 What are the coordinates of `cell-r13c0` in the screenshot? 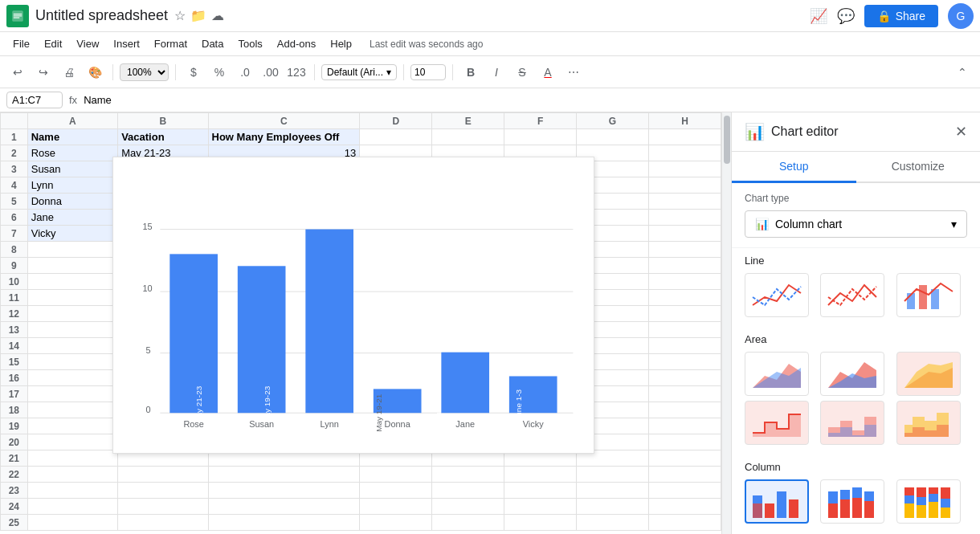 It's located at (72, 330).